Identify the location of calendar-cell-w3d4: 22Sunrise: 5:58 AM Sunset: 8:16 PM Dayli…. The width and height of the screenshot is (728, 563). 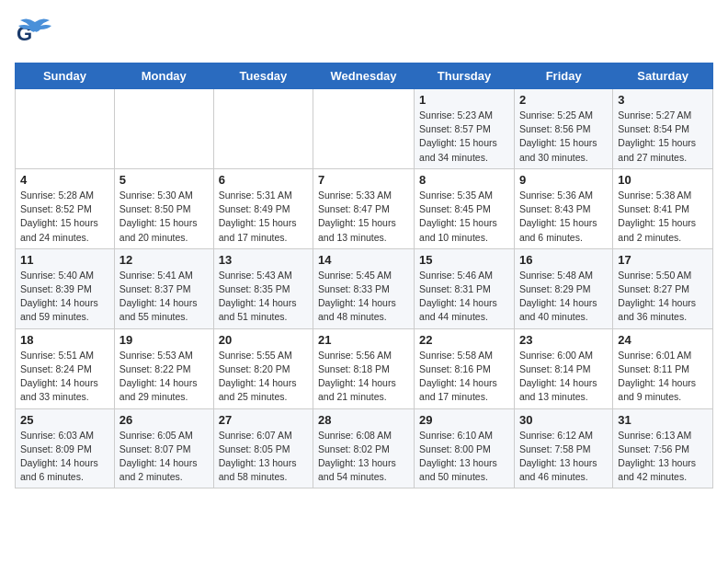
(465, 368).